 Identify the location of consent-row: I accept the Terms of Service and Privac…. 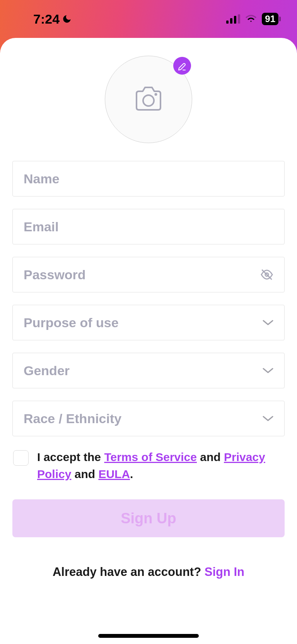
(148, 466).